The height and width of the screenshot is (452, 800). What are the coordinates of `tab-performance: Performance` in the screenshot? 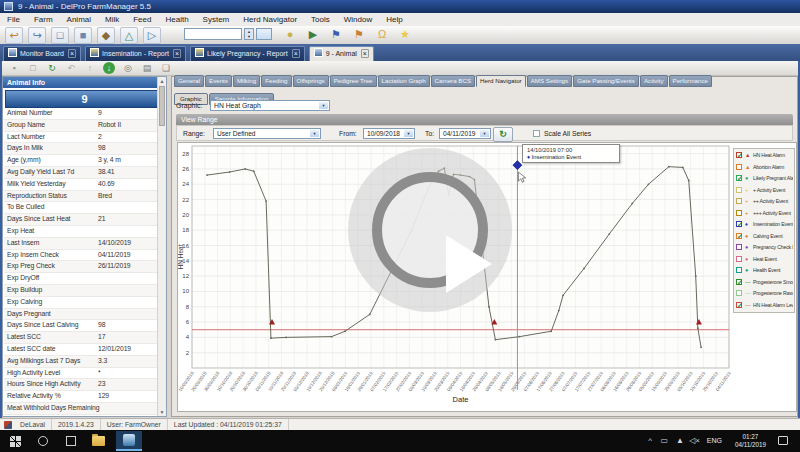 It's located at (690, 81).